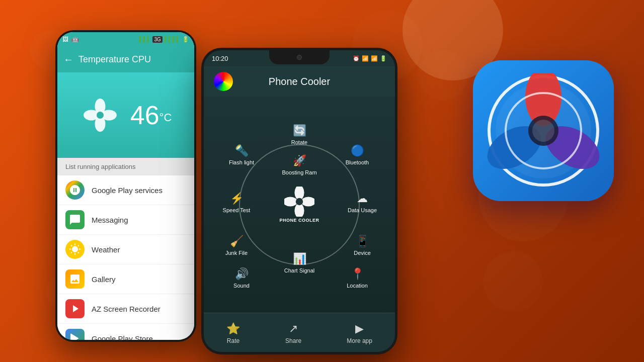 The image size is (644, 362). Describe the element at coordinates (126, 220) in the screenshot. I see `list-item: Messaging` at that location.